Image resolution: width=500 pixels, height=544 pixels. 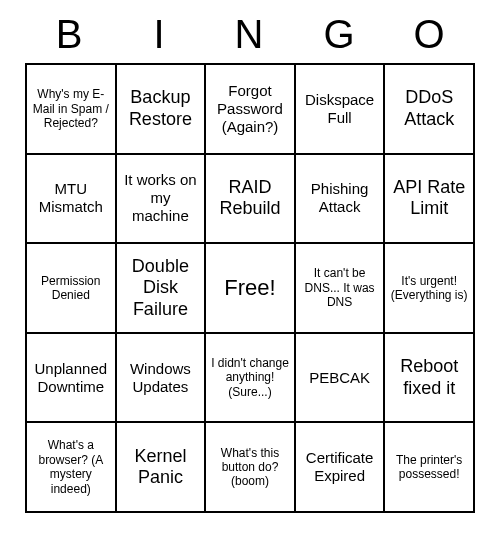 What do you see at coordinates (429, 198) in the screenshot?
I see `cell-text: API Rate Limit` at bounding box center [429, 198].